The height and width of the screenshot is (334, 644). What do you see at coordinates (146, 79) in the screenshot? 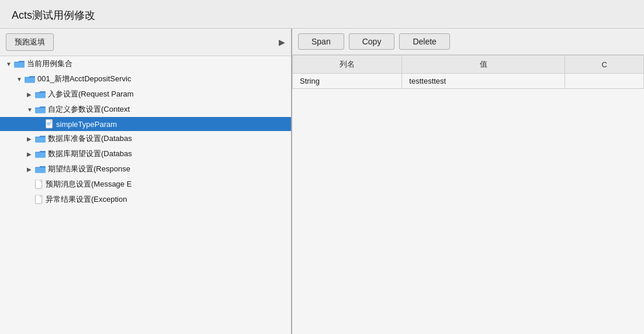
I see `tree-item-case001: ▼ 001_新增AcctDepositServic` at bounding box center [146, 79].